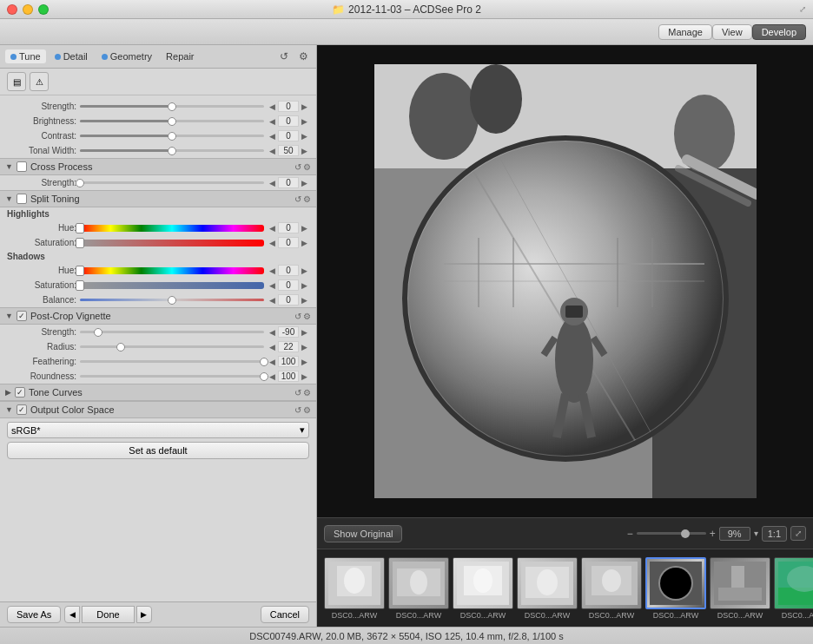 The height and width of the screenshot is (644, 813). What do you see at coordinates (273, 107) in the screenshot?
I see `strength-decrease: ◀` at bounding box center [273, 107].